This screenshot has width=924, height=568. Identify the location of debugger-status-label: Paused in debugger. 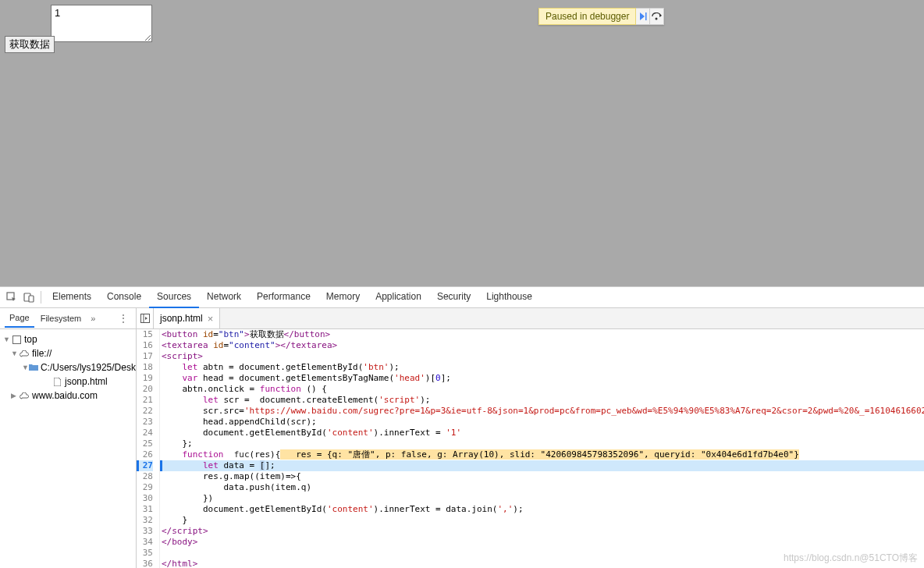
(587, 16).